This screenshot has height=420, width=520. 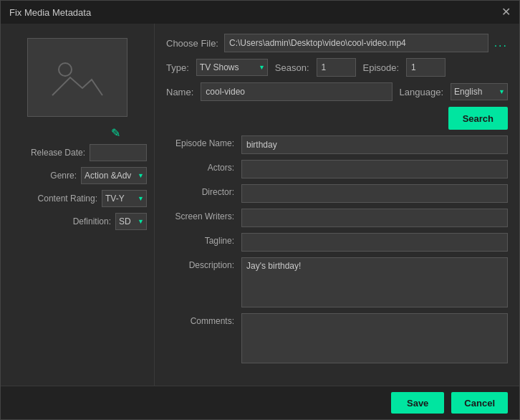 What do you see at coordinates (203, 191) in the screenshot?
I see `director-label: Director:` at bounding box center [203, 191].